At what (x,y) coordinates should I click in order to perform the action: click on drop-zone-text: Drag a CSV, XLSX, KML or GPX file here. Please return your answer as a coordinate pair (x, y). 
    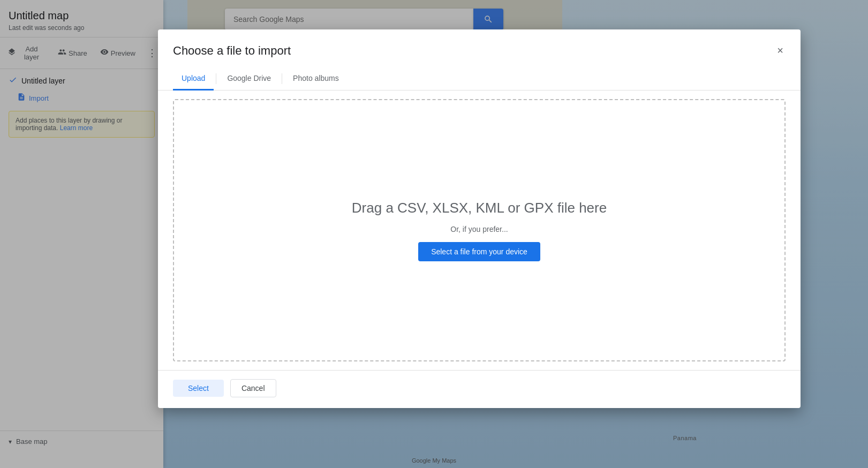
    Looking at the image, I should click on (479, 208).